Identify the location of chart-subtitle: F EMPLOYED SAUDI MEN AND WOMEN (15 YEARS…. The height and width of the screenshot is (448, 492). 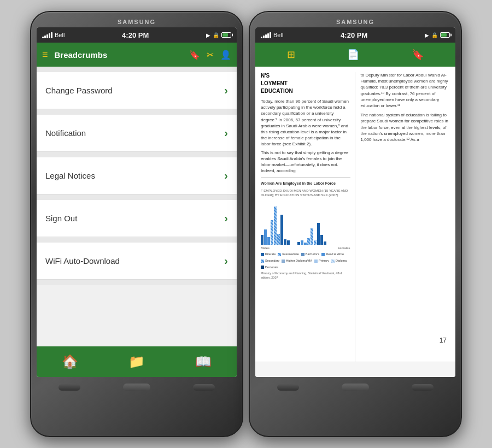
(306, 193).